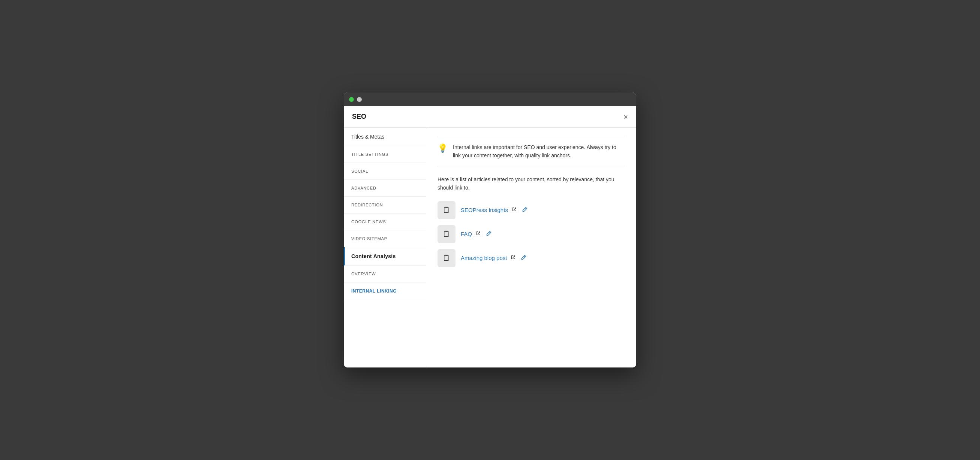 This screenshot has width=980, height=460. Describe the element at coordinates (539, 151) in the screenshot. I see `info-text: Internal links are important for SEO and…` at that location.